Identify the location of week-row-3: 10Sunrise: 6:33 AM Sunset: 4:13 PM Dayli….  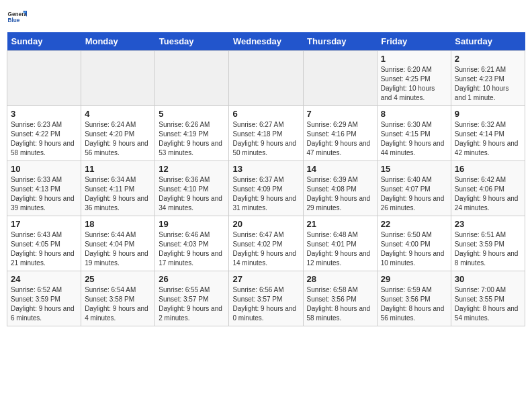
(266, 189).